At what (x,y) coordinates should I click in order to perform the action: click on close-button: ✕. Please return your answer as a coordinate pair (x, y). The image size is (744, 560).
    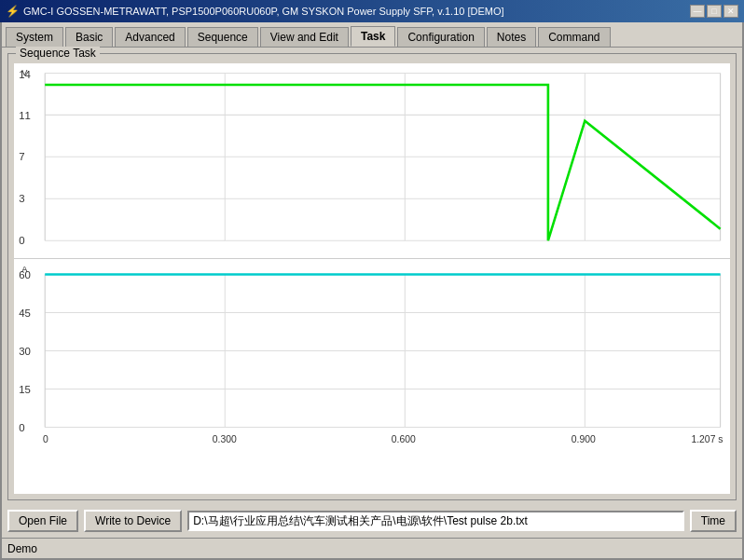
    Looking at the image, I should click on (731, 11).